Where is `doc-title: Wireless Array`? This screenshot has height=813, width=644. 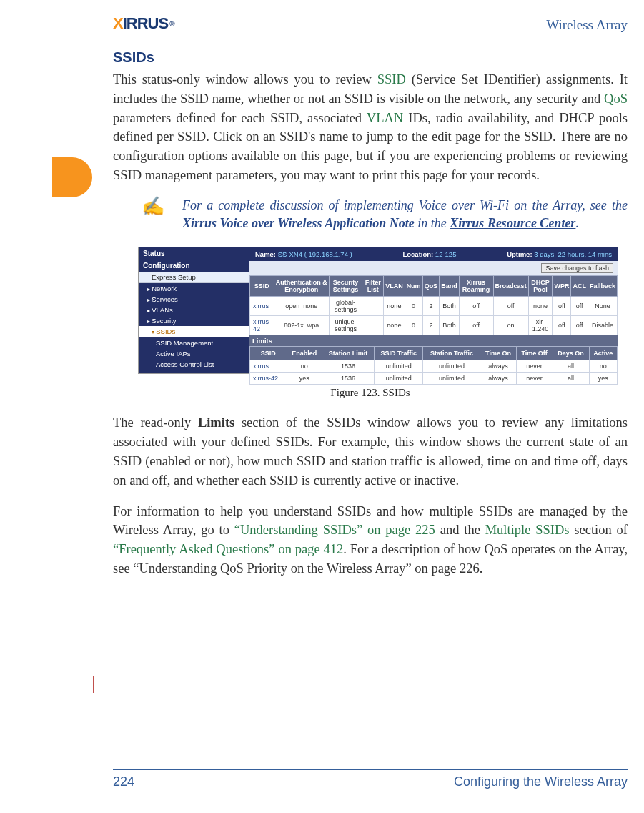
doc-title: Wireless Array is located at coordinates (587, 25).